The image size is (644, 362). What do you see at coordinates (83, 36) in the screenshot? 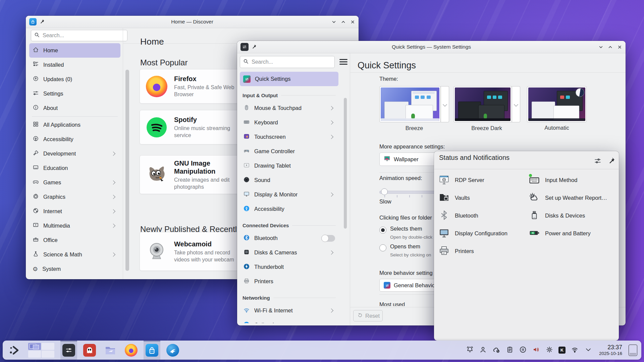
I see `discover-search-input` at bounding box center [83, 36].